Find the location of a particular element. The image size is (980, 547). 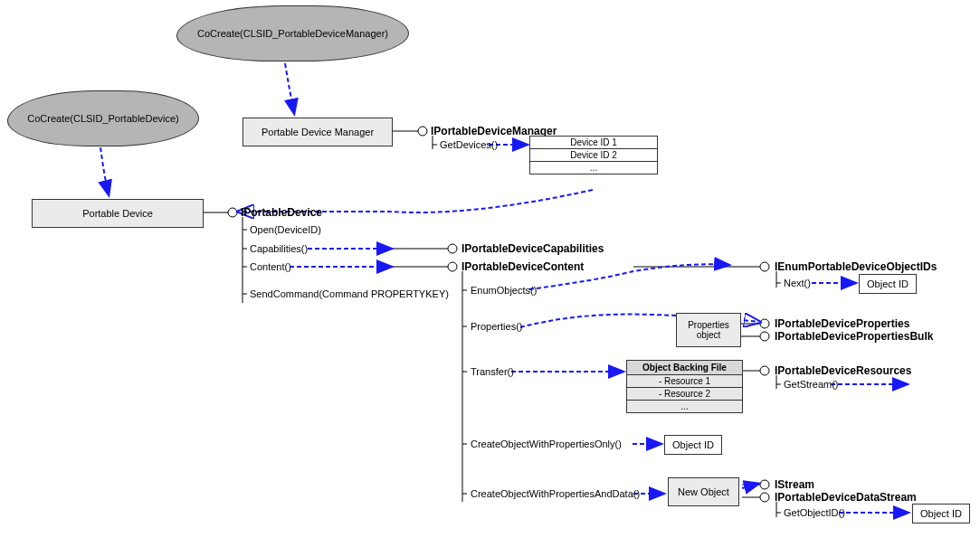

meth-cont: Content() is located at coordinates (271, 267).